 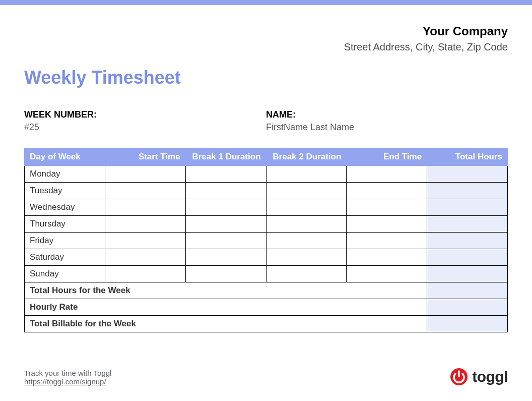 I want to click on toggl-brand-text: toggl, so click(x=490, y=377).